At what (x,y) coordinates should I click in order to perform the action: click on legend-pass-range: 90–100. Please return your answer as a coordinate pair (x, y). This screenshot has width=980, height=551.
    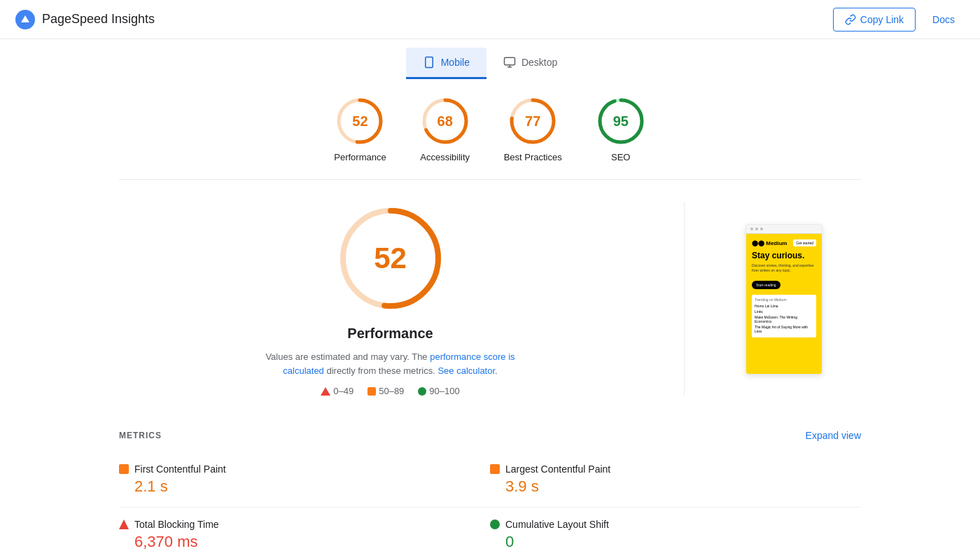
    Looking at the image, I should click on (444, 391).